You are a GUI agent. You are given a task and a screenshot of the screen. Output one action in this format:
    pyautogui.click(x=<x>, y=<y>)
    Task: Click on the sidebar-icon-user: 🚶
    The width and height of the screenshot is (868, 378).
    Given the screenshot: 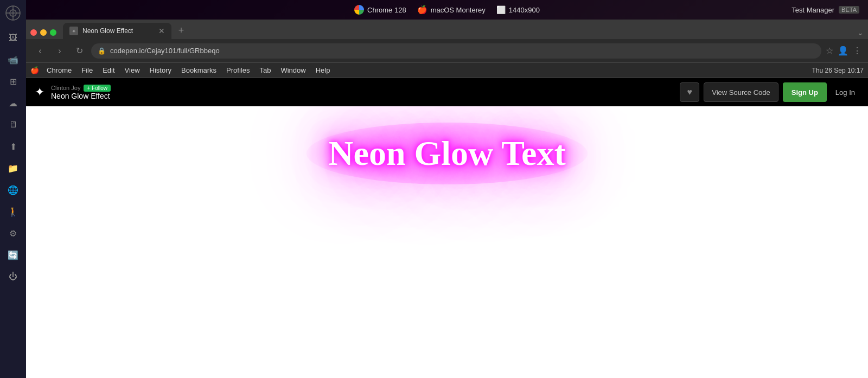 What is the action you would take?
    pyautogui.click(x=13, y=212)
    